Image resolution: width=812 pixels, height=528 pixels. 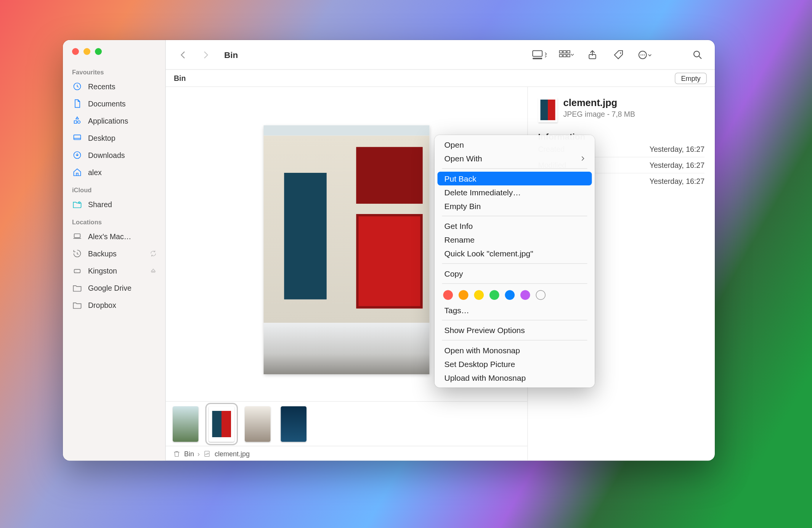 What do you see at coordinates (77, 121) in the screenshot?
I see `applications-icon` at bounding box center [77, 121].